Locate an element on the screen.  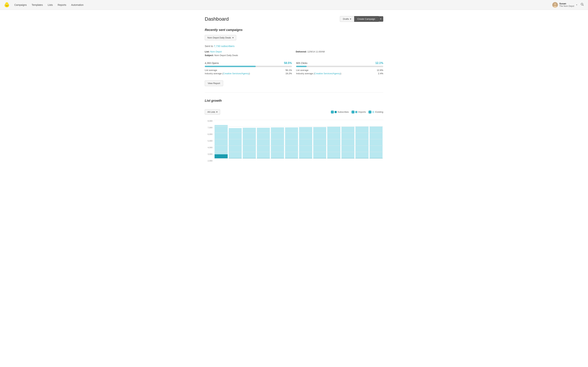
opens-industry-link: Creative Services/Agency is located at coordinates (236, 73).